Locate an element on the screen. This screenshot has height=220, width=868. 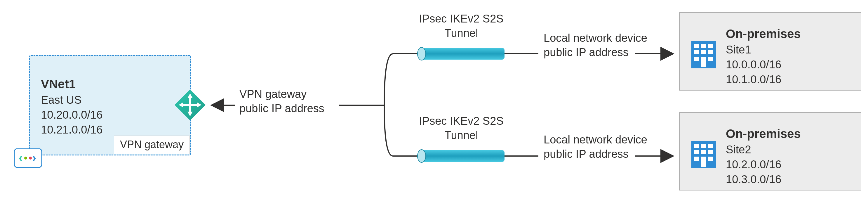
tunnel-bottom-line1: IPsec IKEv2 S2S is located at coordinates (461, 121).